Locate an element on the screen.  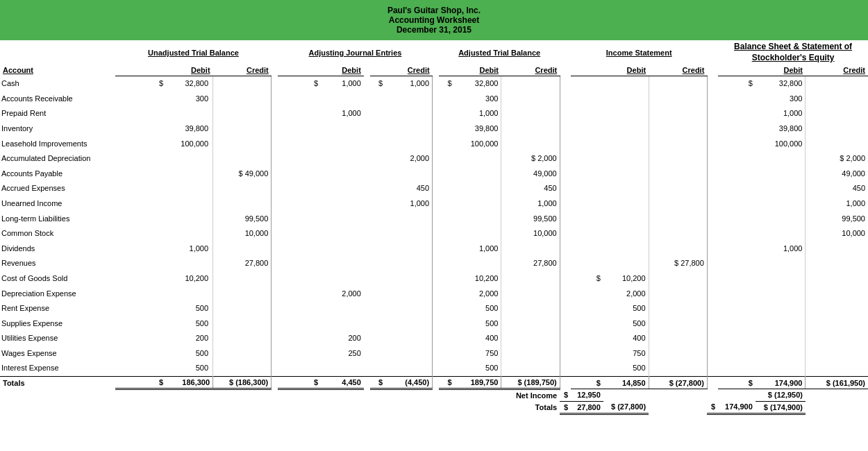
utb-c-val: $ 49,000 is located at coordinates (242, 174).